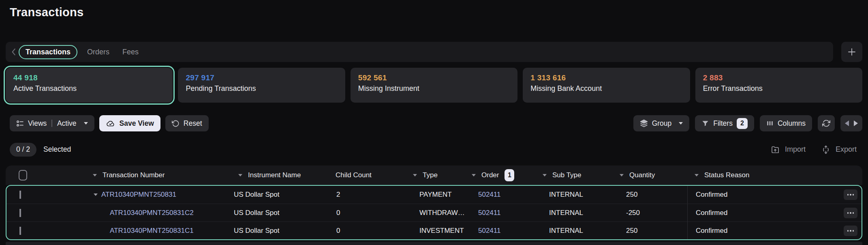 The image size is (868, 245). Describe the element at coordinates (48, 52) in the screenshot. I see `tab-transactions: Transactions` at that location.